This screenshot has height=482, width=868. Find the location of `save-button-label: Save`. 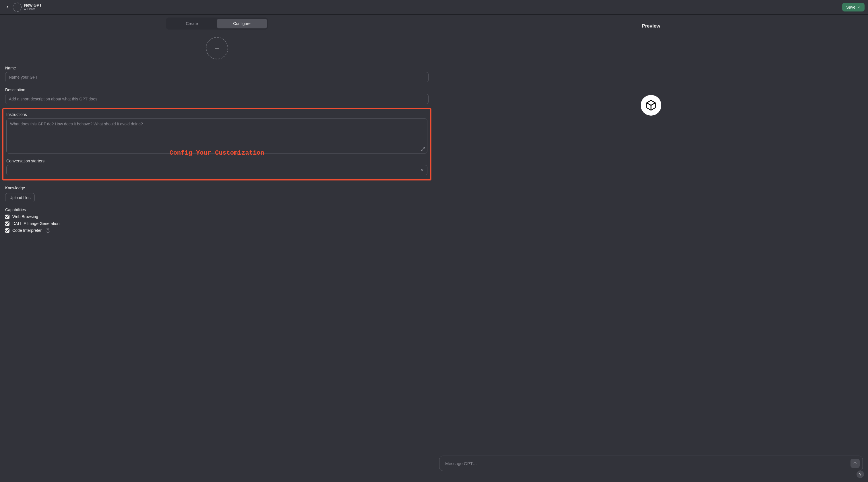

save-button-label: Save is located at coordinates (851, 7).